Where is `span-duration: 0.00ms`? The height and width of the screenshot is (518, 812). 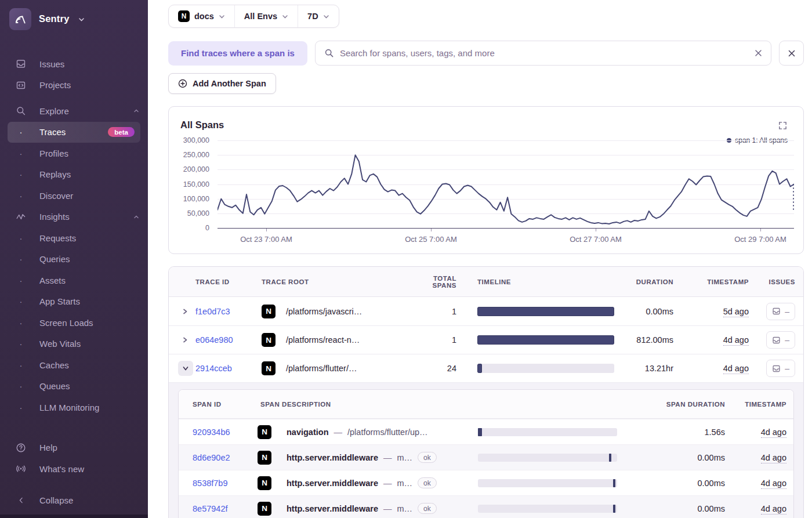 span-duration: 0.00ms is located at coordinates (671, 458).